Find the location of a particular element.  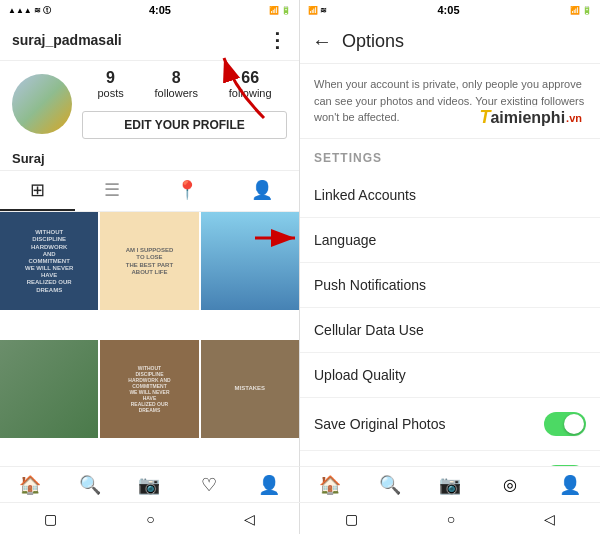

profile-button-right: 👤 is located at coordinates (570, 485).